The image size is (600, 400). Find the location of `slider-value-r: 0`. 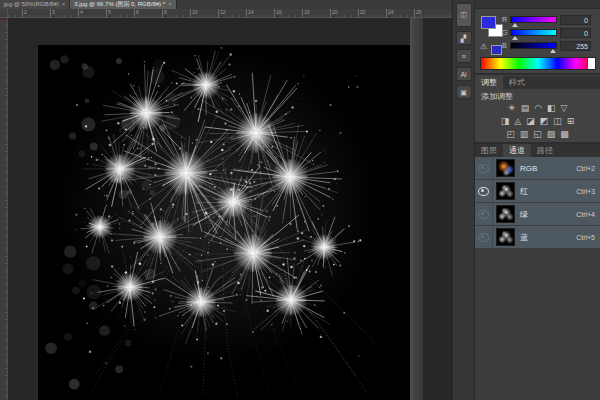

slider-value-r: 0 is located at coordinates (576, 20).